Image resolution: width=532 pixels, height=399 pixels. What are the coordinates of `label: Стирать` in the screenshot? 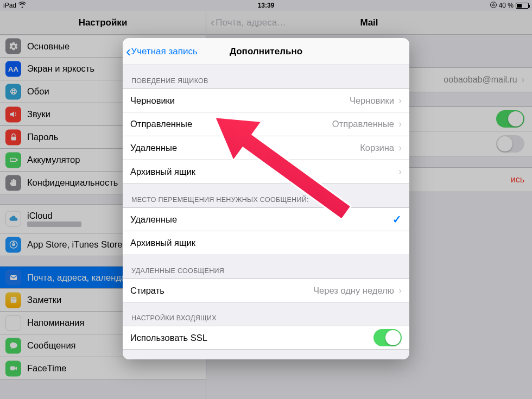 It's located at (148, 291).